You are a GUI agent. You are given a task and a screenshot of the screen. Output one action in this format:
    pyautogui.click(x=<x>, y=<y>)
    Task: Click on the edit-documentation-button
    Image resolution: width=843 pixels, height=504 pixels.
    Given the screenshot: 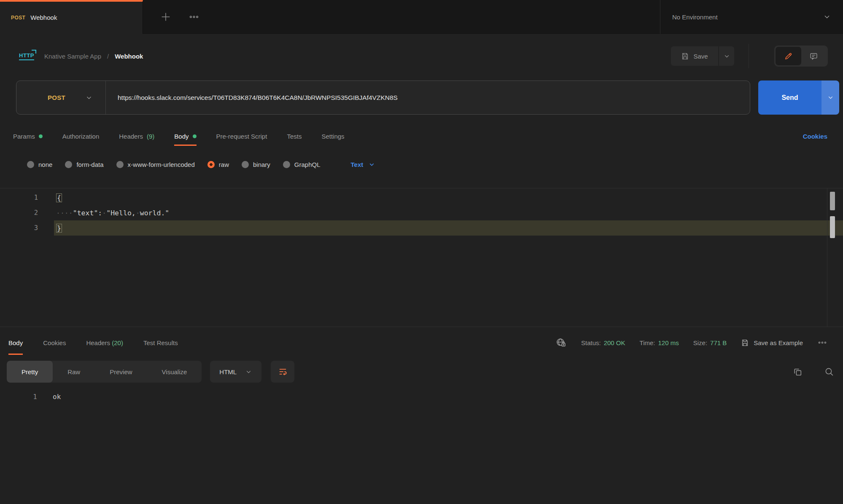 What is the action you would take?
    pyautogui.click(x=789, y=56)
    